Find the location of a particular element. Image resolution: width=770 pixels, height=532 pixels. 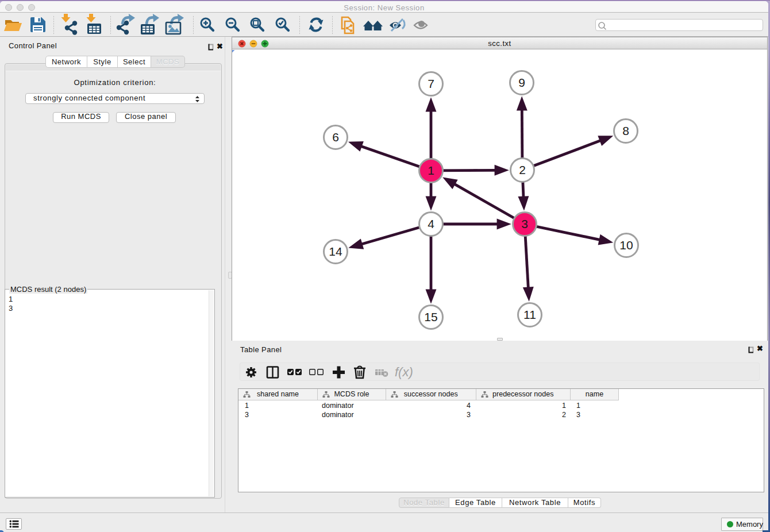

svg-text: 1 is located at coordinates (431, 170).